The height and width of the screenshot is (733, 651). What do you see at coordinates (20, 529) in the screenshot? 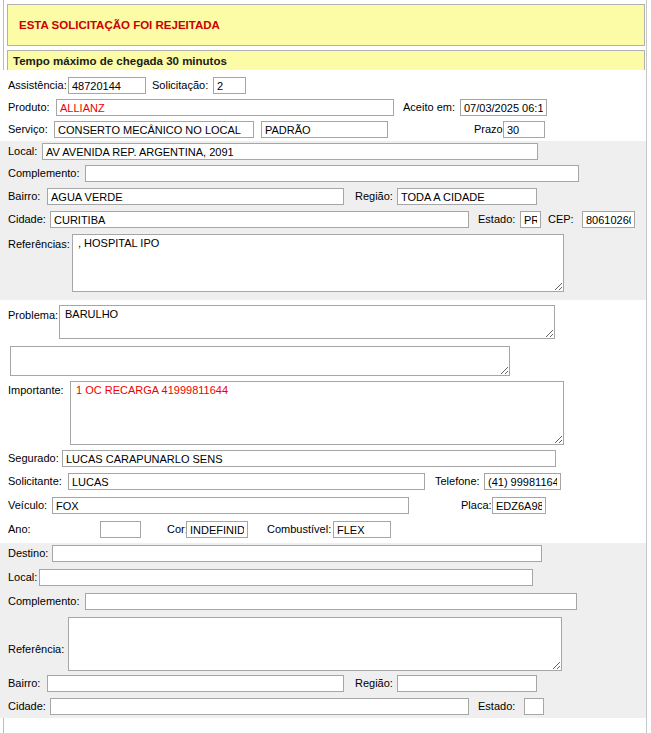
I see `ano-label: Ano:` at bounding box center [20, 529].